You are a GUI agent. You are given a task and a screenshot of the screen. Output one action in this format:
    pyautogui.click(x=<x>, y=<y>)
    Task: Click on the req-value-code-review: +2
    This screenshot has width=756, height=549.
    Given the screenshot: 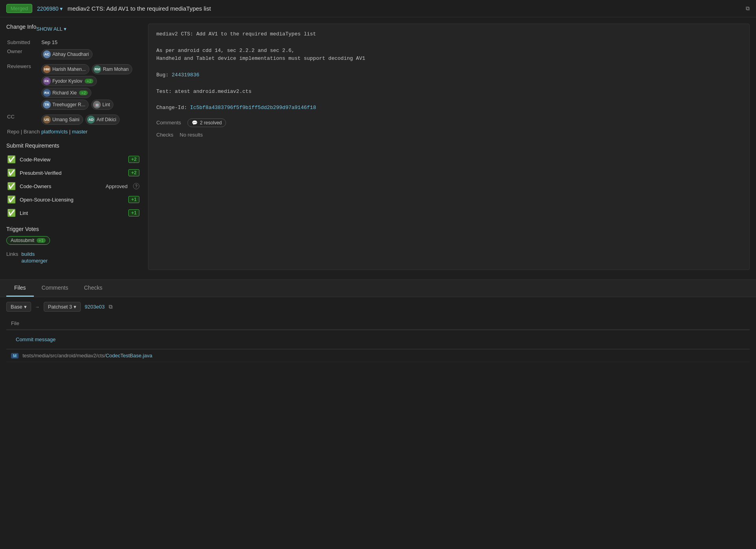 What is the action you would take?
    pyautogui.click(x=134, y=159)
    